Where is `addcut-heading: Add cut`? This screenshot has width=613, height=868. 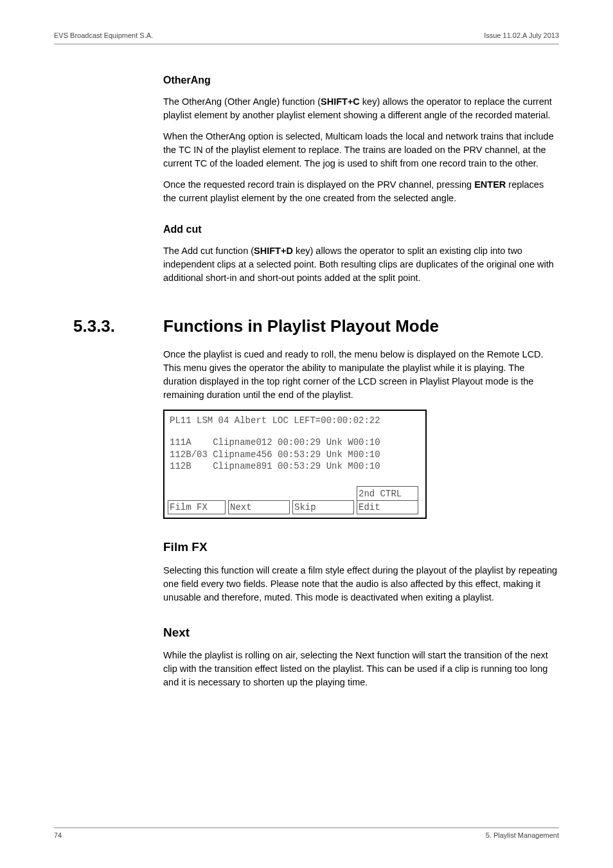 addcut-heading: Add cut is located at coordinates (361, 229).